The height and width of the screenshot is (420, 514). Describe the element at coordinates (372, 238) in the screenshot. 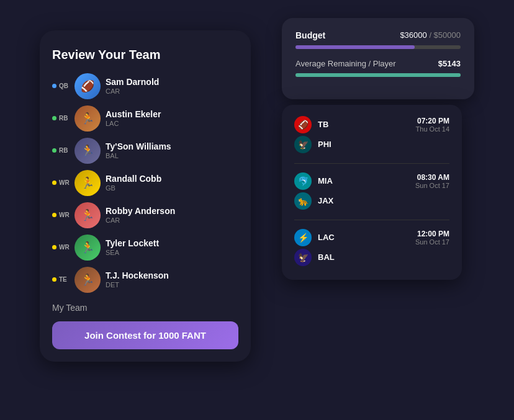

I see `game-matchup-lac: ⚡ LAC 12:00 PM Sun Oct 17` at that location.